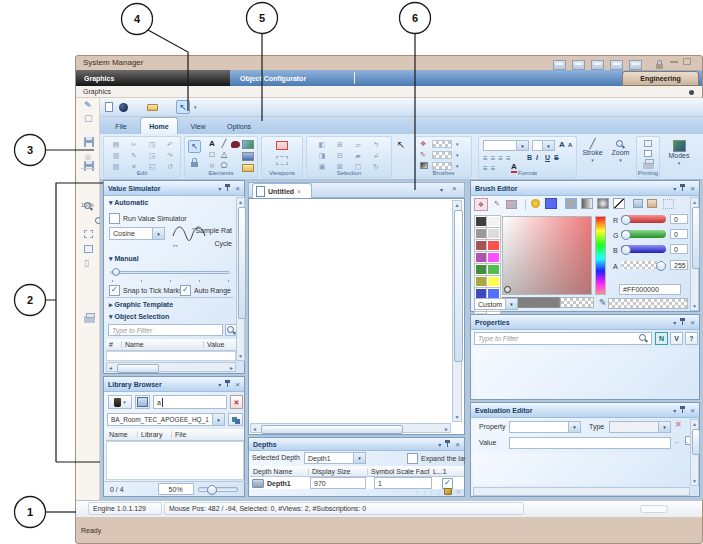 The image size is (703, 544). Describe the element at coordinates (340, 144) in the screenshot. I see `selection-tool-icon: ⊞` at that location.